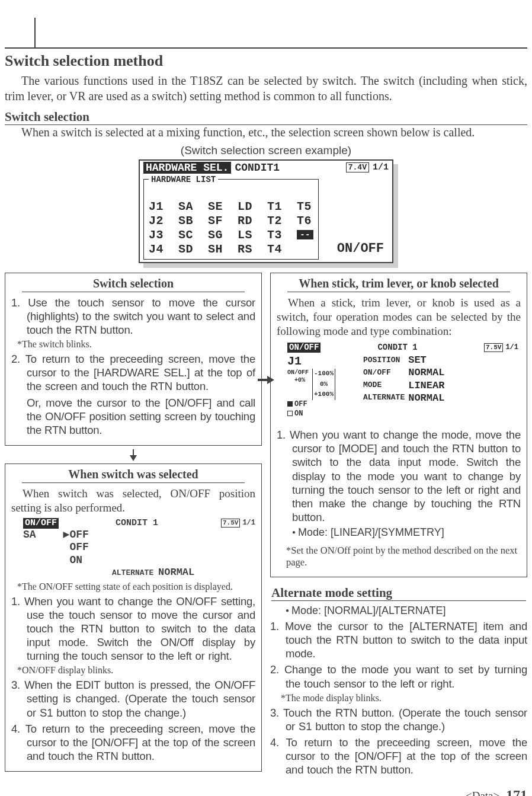 This screenshot has height=796, width=532. What do you see at coordinates (231, 221) in the screenshot?
I see `hardware-grid: J1 SA SE LD T1 T5 J2 SB SF RD T2 T6 J3 S…` at bounding box center [231, 221].